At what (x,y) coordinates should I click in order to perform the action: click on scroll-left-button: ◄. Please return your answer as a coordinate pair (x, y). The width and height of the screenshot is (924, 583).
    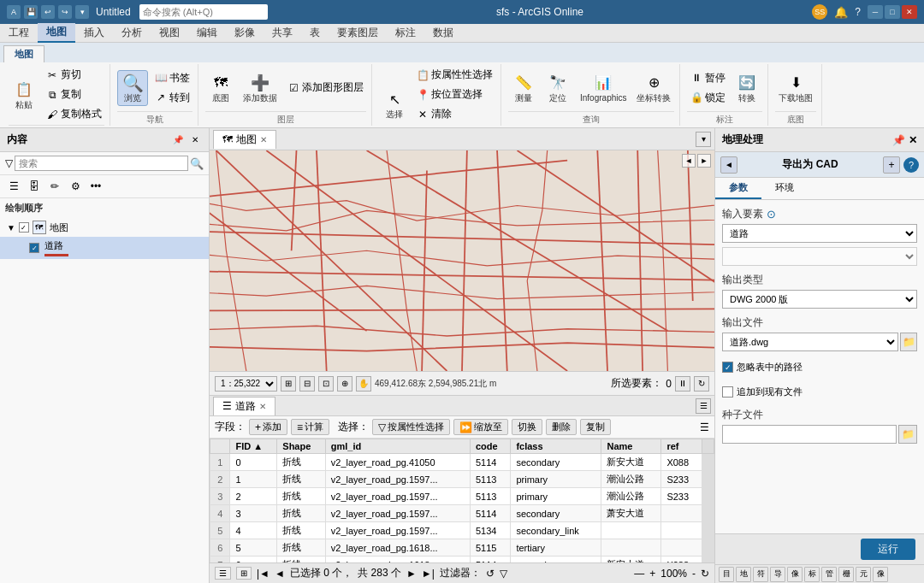
    Looking at the image, I should click on (689, 161).